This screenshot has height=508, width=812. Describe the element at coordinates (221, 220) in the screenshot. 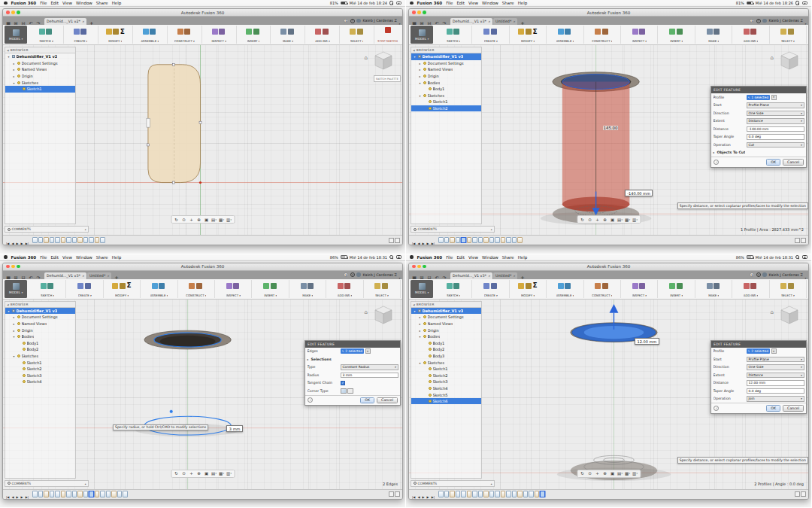

I see `grid-settings-icon` at that location.